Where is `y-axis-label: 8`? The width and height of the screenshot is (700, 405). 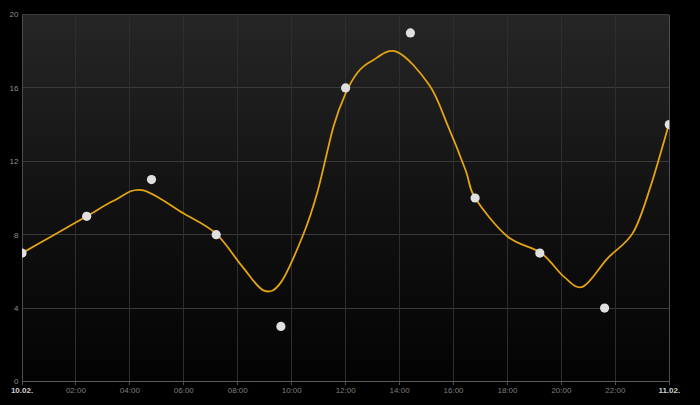
y-axis-label: 8 is located at coordinates (16, 236).